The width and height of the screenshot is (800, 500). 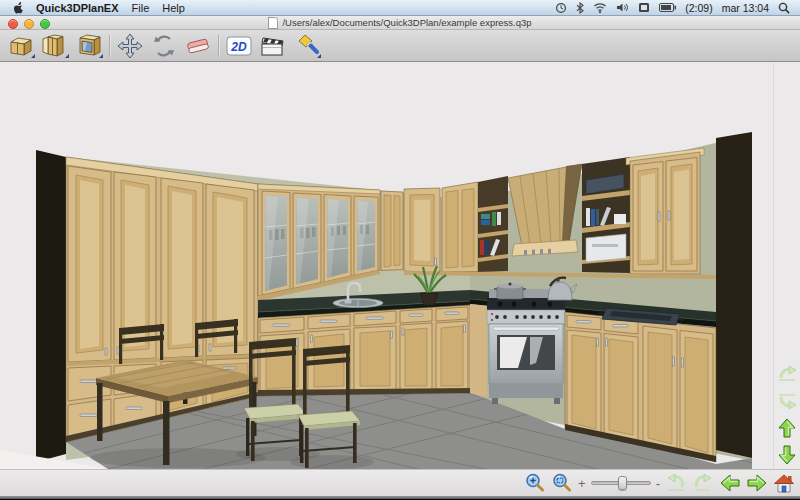 What do you see at coordinates (364, 350) in the screenshot?
I see `base-cabinets-left` at bounding box center [364, 350].